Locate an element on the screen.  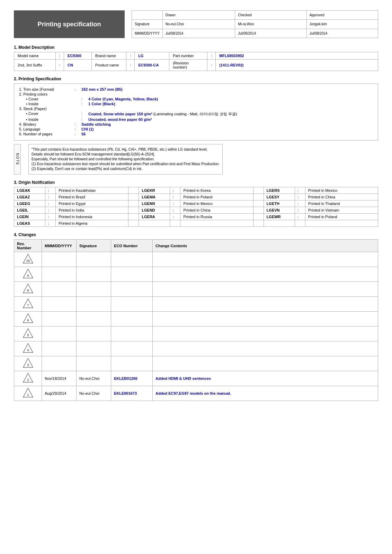
changes-row: 10 is located at coordinates (196, 260).